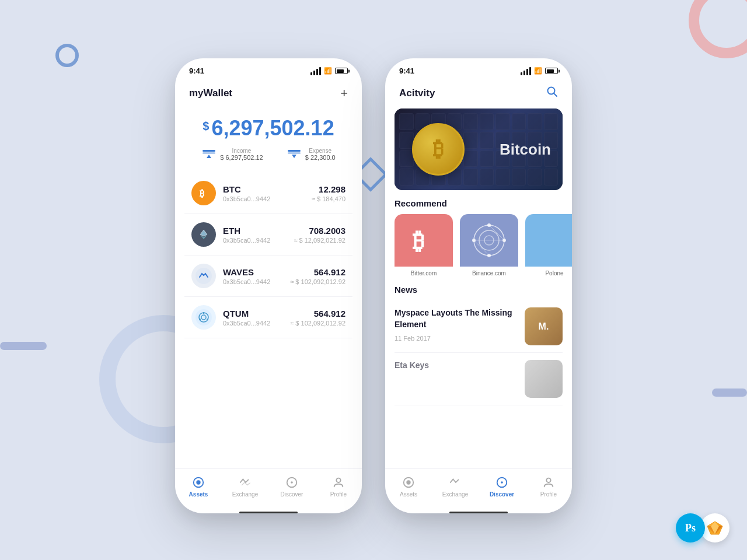 The height and width of the screenshot is (560, 747). I want to click on btc-info: BTC 0x3b5ca0...9442, so click(267, 194).